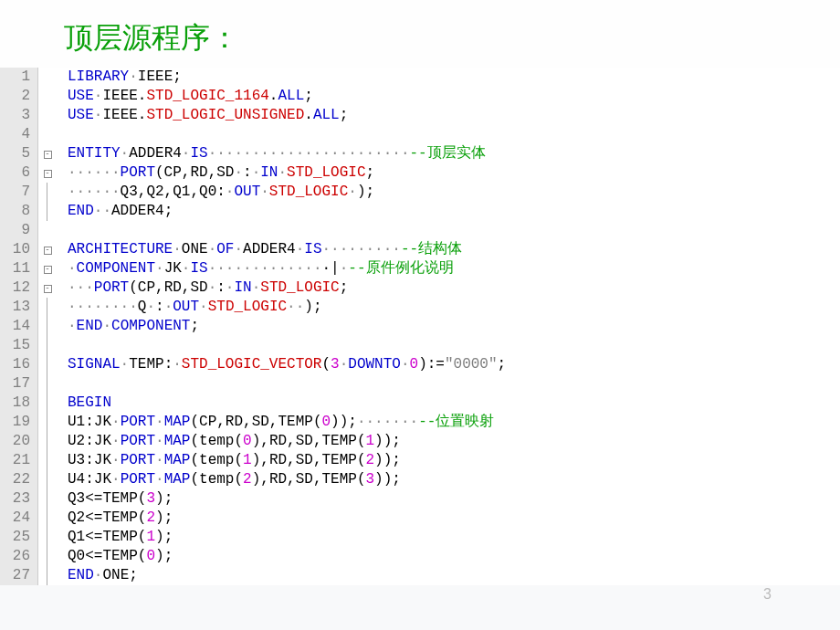 This screenshot has width=840, height=630. What do you see at coordinates (19, 327) in the screenshot?
I see `line-number-gutter: 1234567891011121314151617181920212223242…` at bounding box center [19, 327].